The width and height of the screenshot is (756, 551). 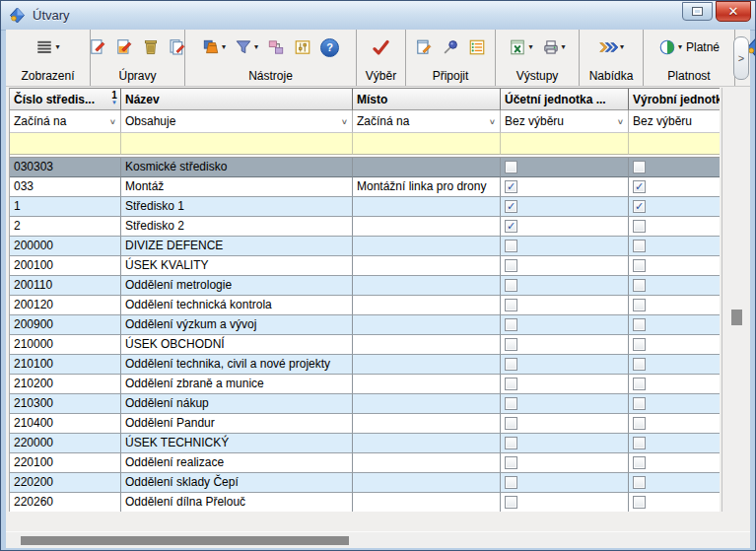 I want to click on cell-code: 2, so click(x=65, y=227).